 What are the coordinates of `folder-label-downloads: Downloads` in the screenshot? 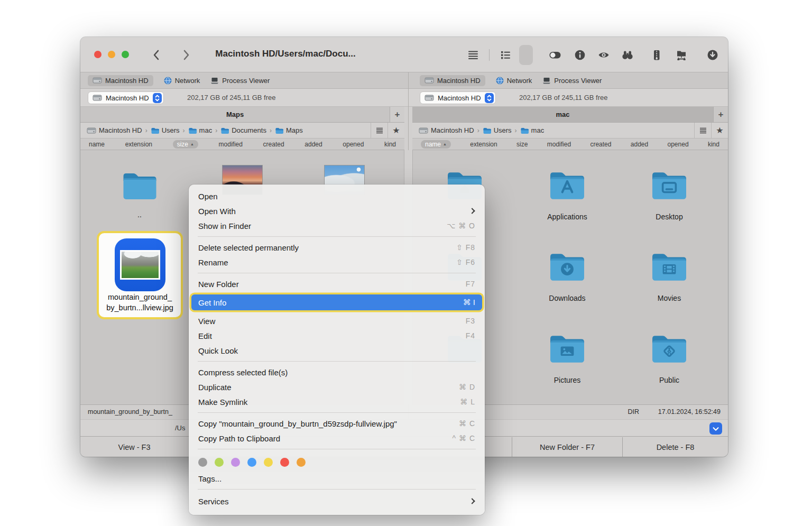 It's located at (567, 298).